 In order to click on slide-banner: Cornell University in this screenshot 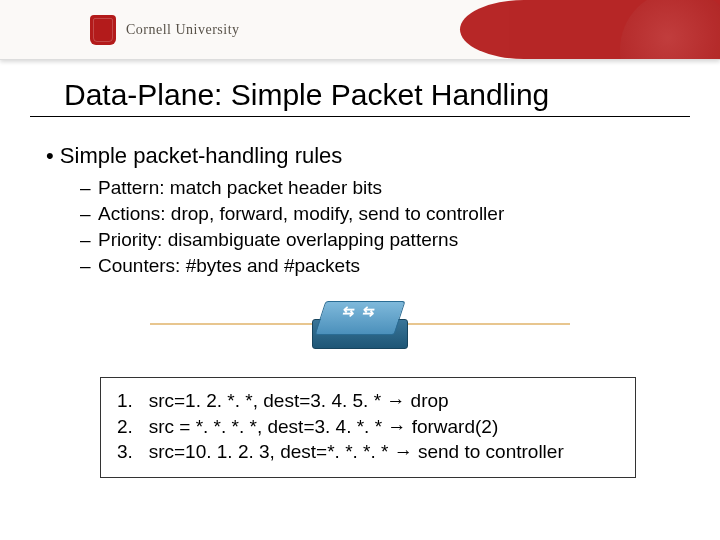, I will do `click(360, 30)`.